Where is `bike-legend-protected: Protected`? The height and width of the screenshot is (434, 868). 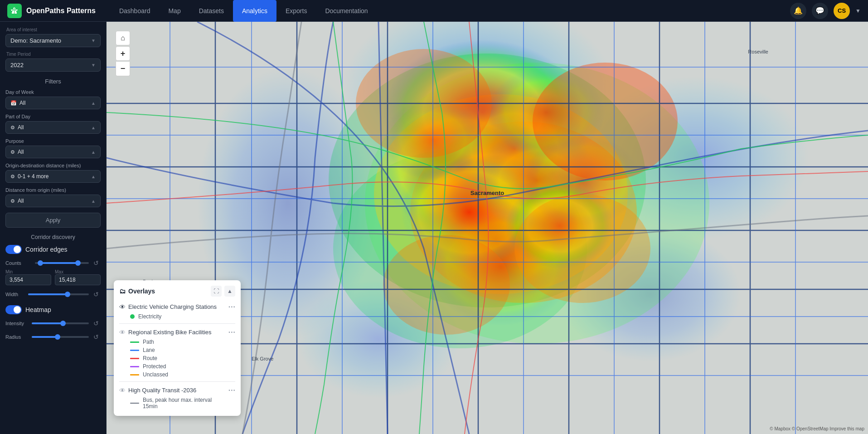 bike-legend-protected: Protected is located at coordinates (177, 366).